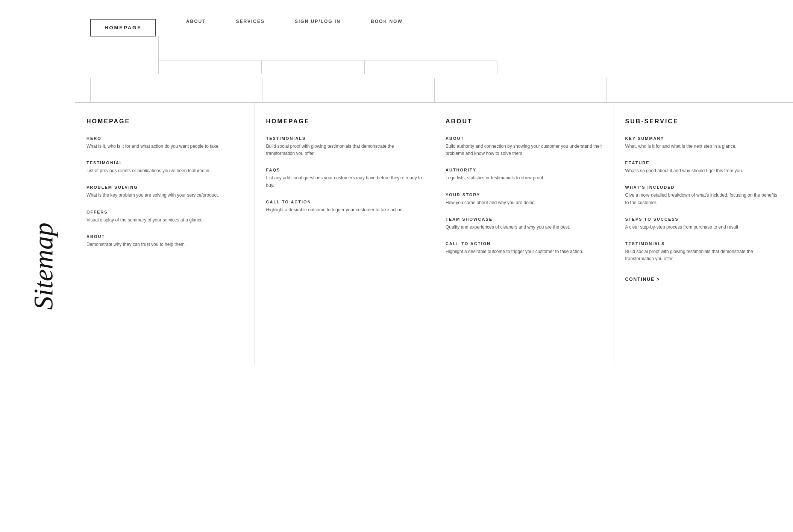 The height and width of the screenshot is (532, 793). Describe the element at coordinates (524, 248) in the screenshot. I see `section-cta-col3: CALL TO ACTION Highlight a desirable out…` at that location.